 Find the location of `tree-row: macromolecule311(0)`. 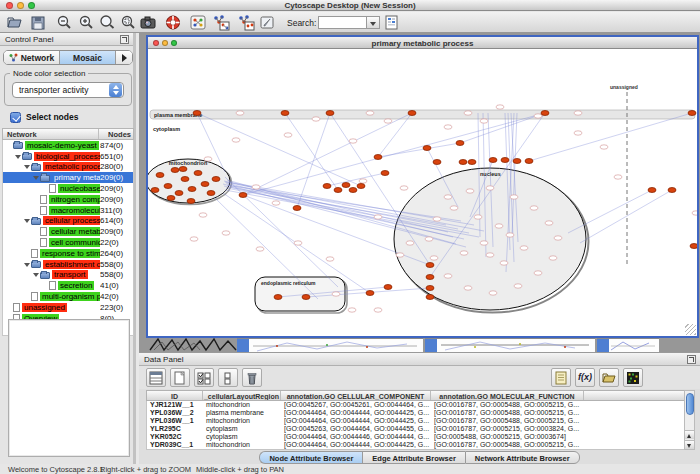

tree-row: macromolecule311(0) is located at coordinates (68, 210).